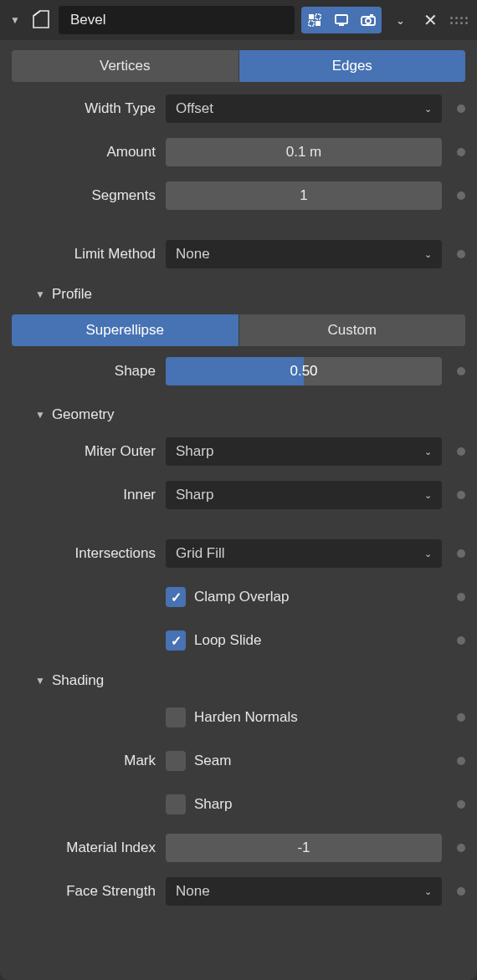  I want to click on limit-method-dropdown: None ⌄, so click(304, 254).